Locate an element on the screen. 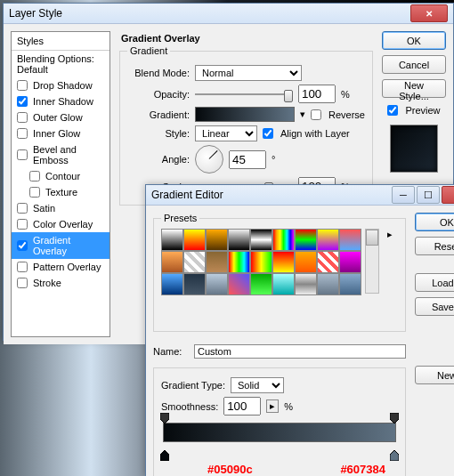 Image resolution: width=454 pixels, height=476 pixels. align-checkbox is located at coordinates (268, 133).